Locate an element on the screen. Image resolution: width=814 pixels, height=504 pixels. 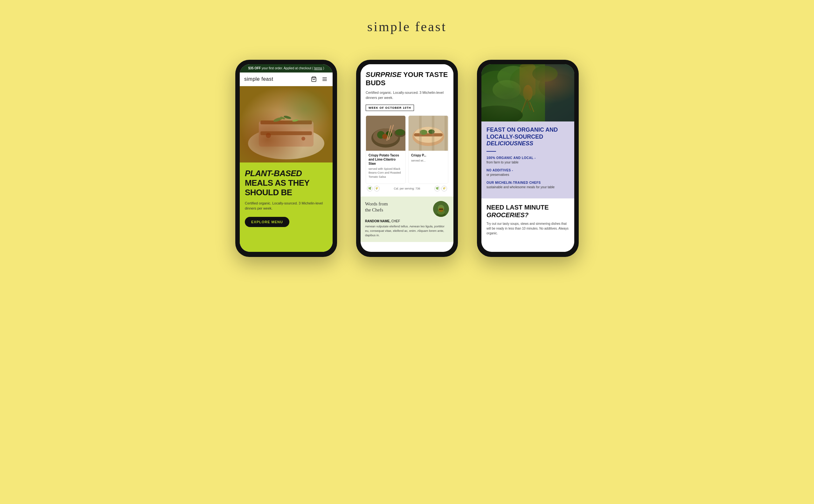
farm-image is located at coordinates (528, 93).